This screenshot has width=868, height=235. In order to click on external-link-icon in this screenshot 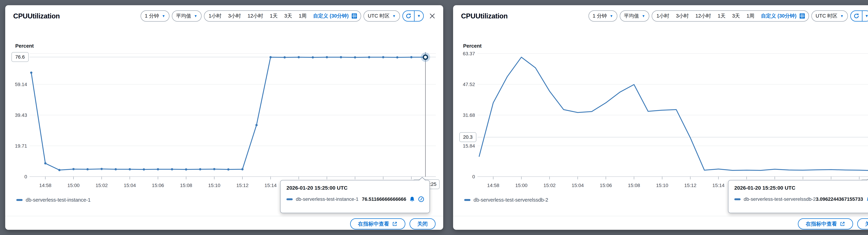, I will do `click(842, 224)`.